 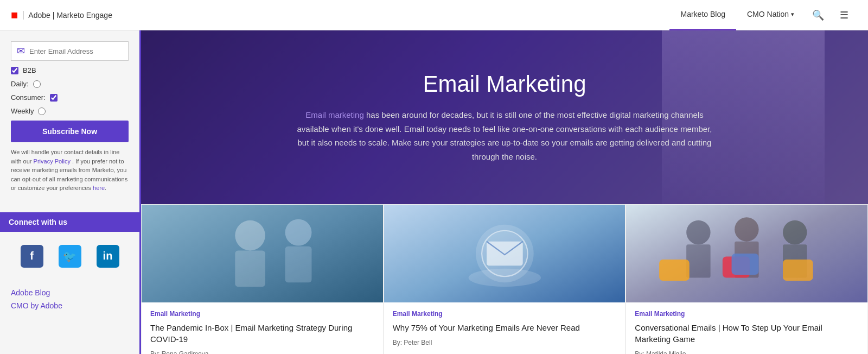 I want to click on article-body: Email Marketing The Pandemic In-Box | Em…, so click(x=263, y=328).